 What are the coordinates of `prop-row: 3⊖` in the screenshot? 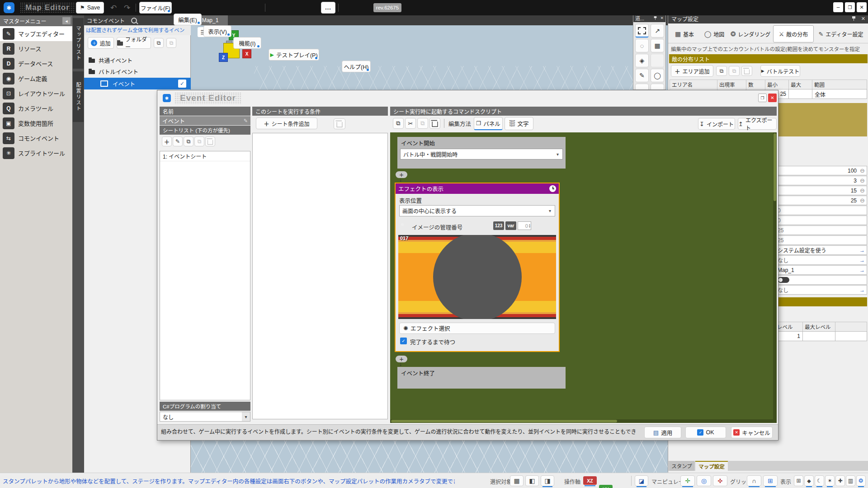 It's located at (821, 181).